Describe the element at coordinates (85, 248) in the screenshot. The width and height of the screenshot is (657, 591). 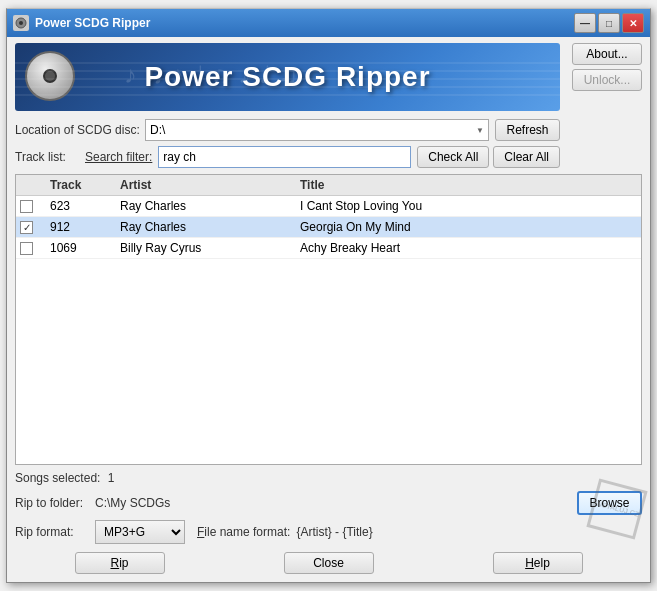
I see `track-number: 1069` at that location.